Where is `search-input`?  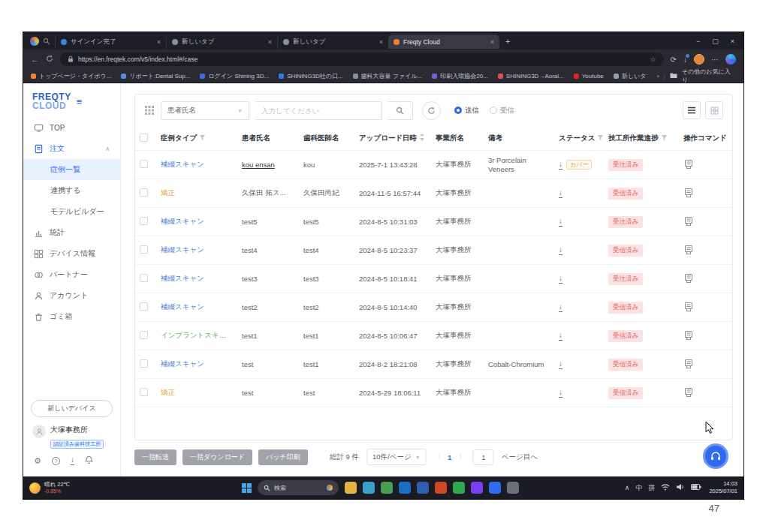 search-input is located at coordinates (318, 111).